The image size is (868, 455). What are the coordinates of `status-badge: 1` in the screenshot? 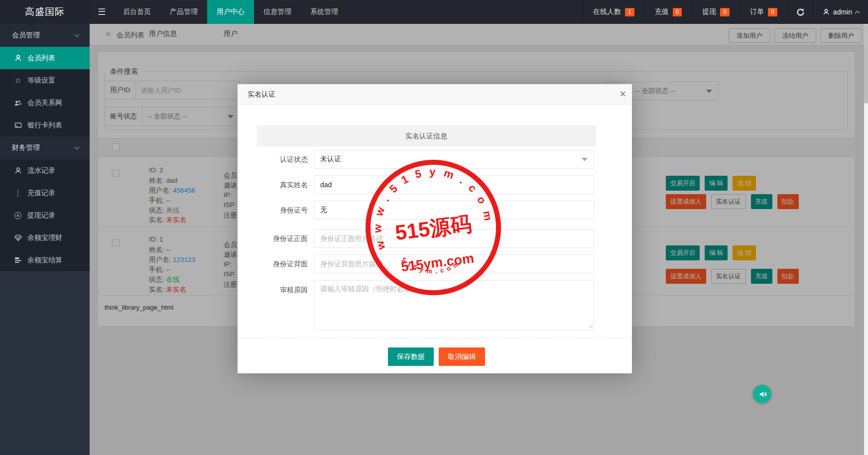 It's located at (629, 12).